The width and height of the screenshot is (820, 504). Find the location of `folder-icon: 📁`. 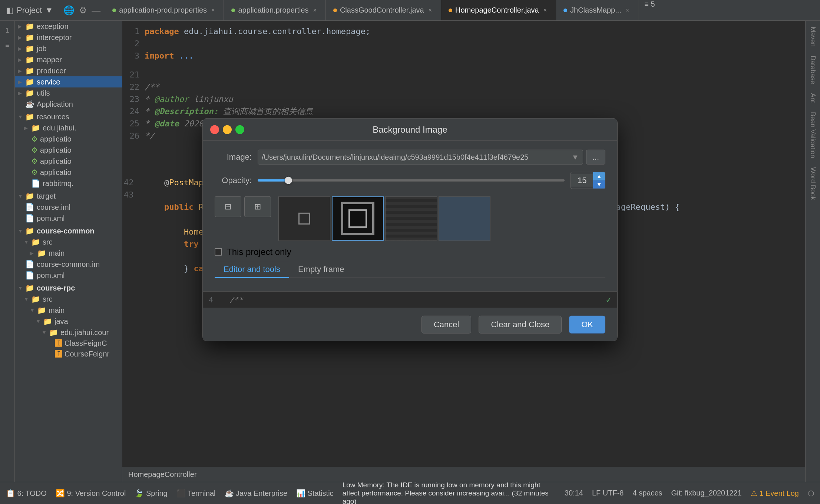

folder-icon: 📁 is located at coordinates (42, 310).